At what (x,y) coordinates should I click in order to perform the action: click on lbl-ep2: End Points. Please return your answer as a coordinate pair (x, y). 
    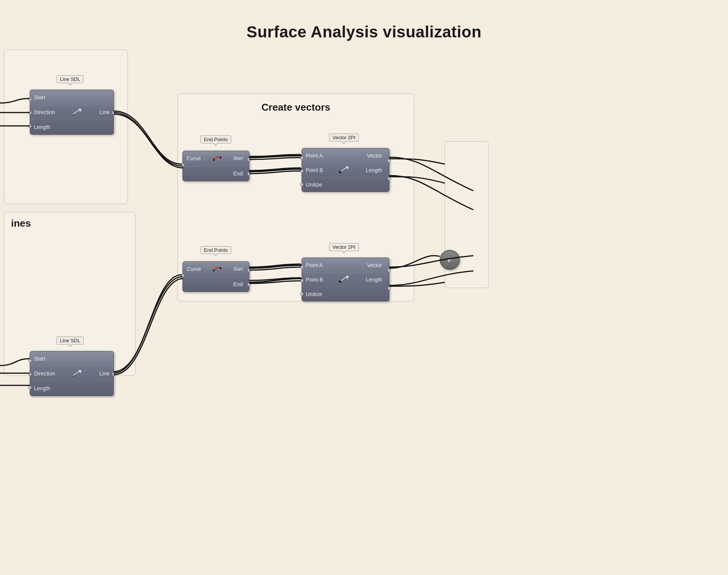
    Looking at the image, I should click on (216, 250).